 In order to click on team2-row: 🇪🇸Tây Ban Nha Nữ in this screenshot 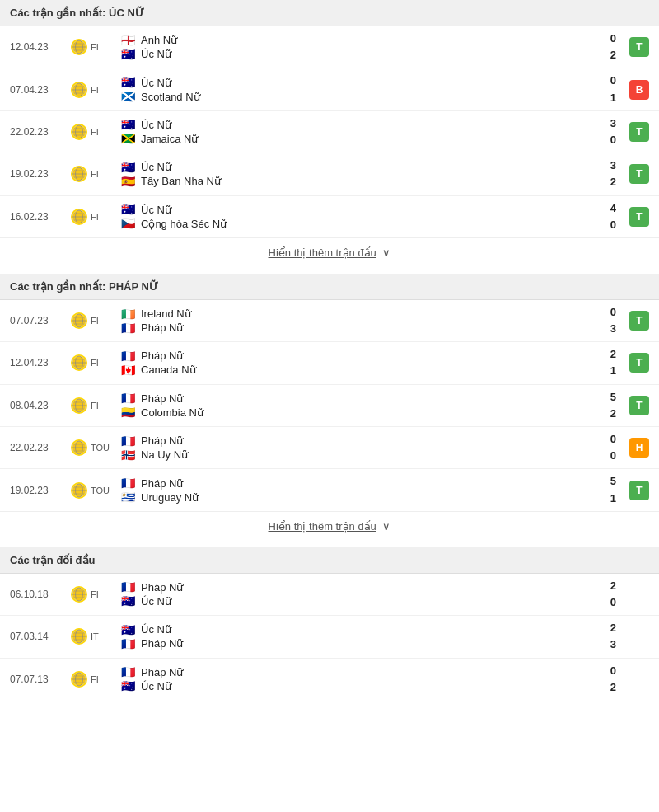, I will do `click(356, 181)`.